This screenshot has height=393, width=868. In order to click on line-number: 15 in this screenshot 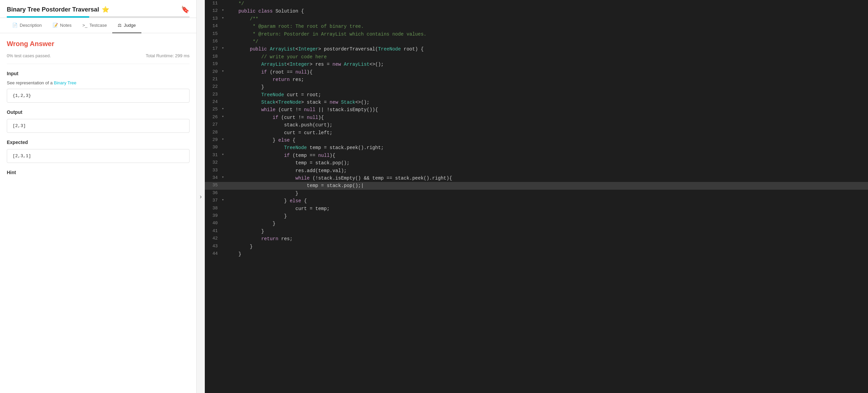, I will do `click(213, 34)`.